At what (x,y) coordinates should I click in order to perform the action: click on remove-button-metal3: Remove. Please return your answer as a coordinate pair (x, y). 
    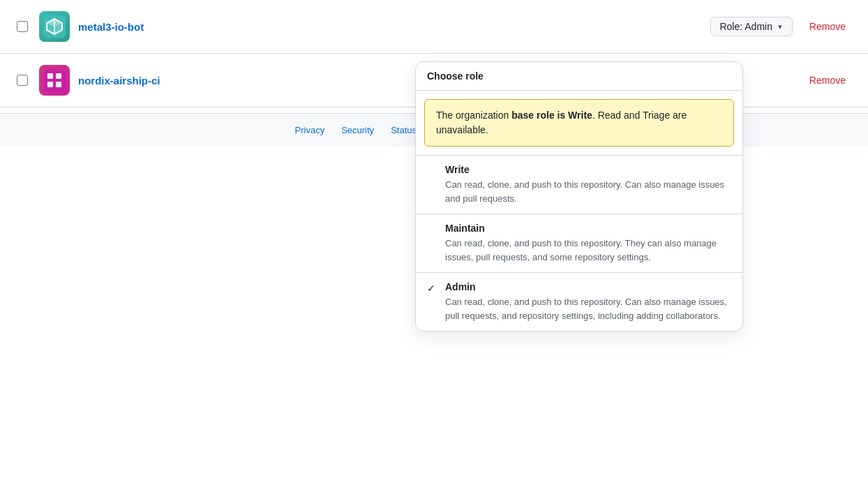
    Looking at the image, I should click on (828, 27).